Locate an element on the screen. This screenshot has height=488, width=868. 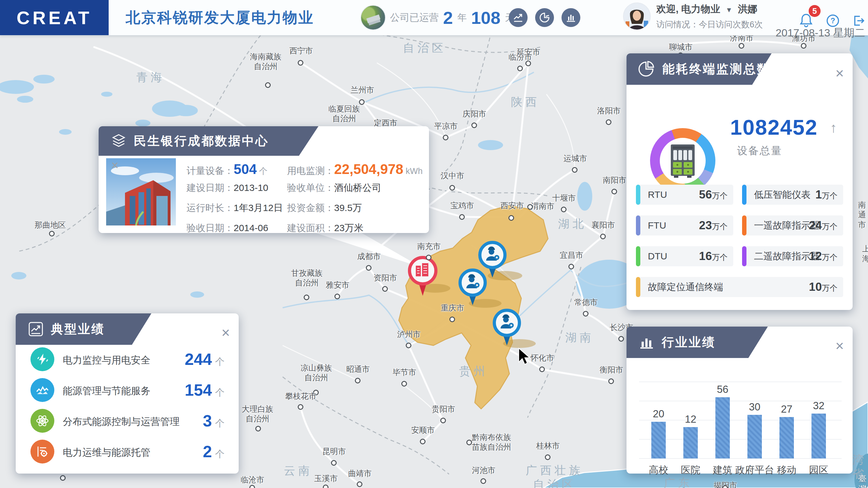
performance-item-value: 3个 is located at coordinates (214, 421).